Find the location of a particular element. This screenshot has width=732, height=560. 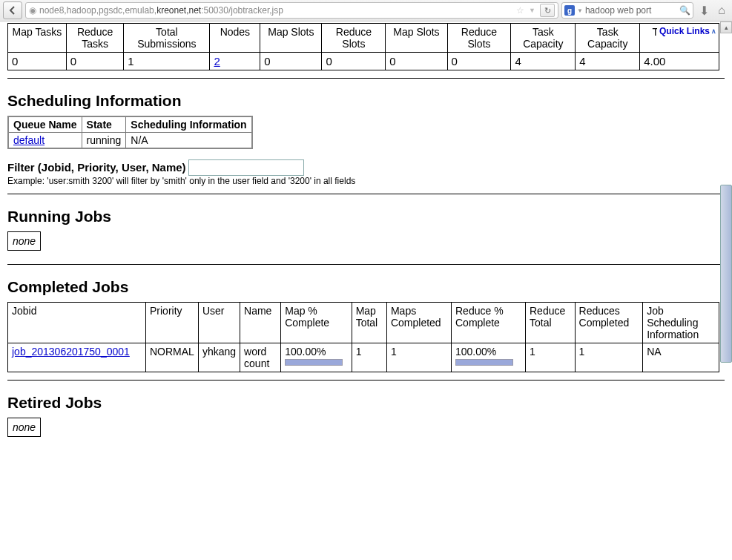

jobid-link: job_201306201750_0001 is located at coordinates (71, 352).